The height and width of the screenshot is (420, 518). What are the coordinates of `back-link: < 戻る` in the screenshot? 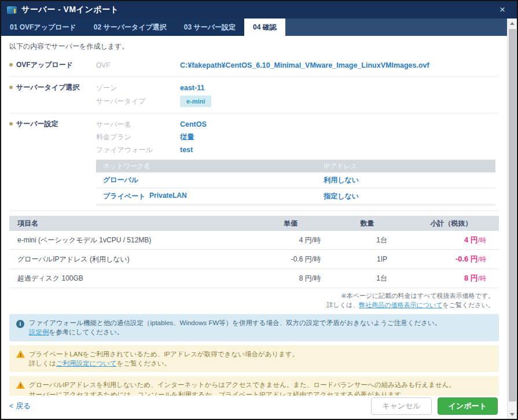 It's located at (20, 406).